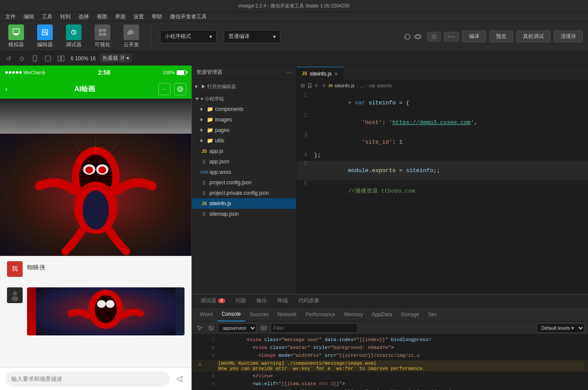 This screenshot has height=390, width=588. Describe the element at coordinates (6, 89) in the screenshot. I see `back-nav-button: ‹` at that location.